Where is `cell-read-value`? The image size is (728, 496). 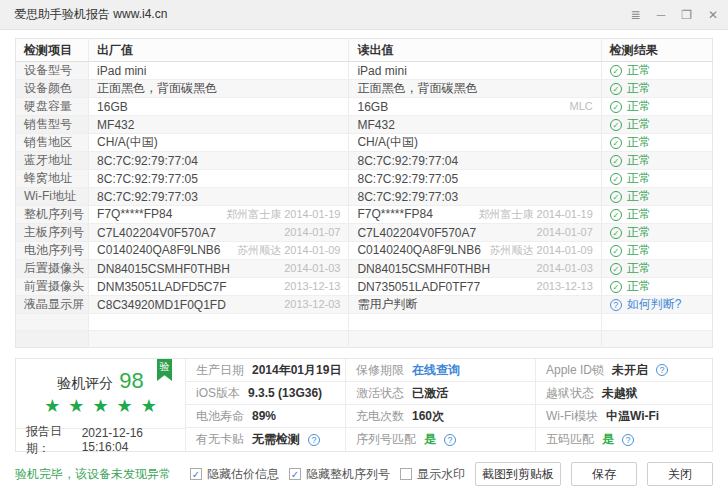
cell-read-value is located at coordinates (475, 340).